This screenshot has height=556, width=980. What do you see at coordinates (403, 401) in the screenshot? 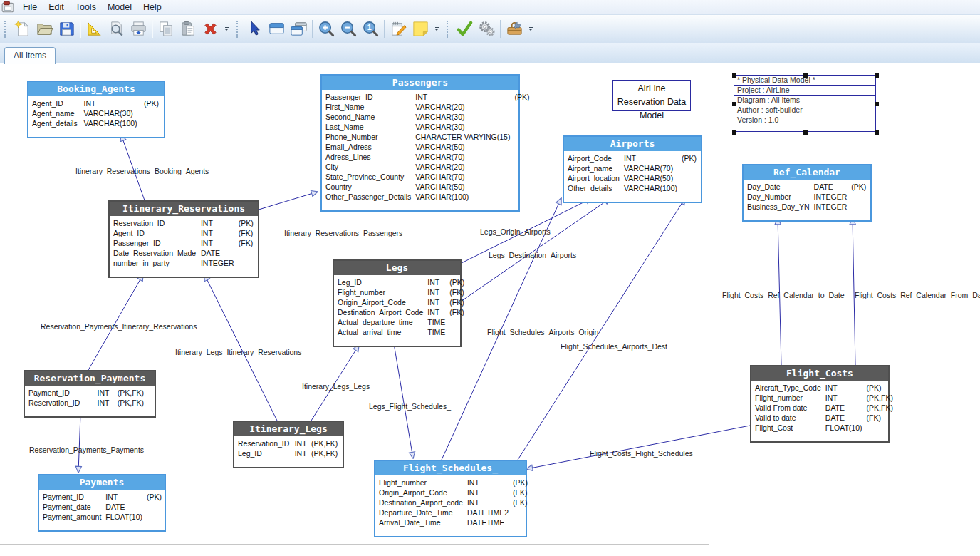
I see `relationship-line-legs-flight_schedules` at bounding box center [403, 401].